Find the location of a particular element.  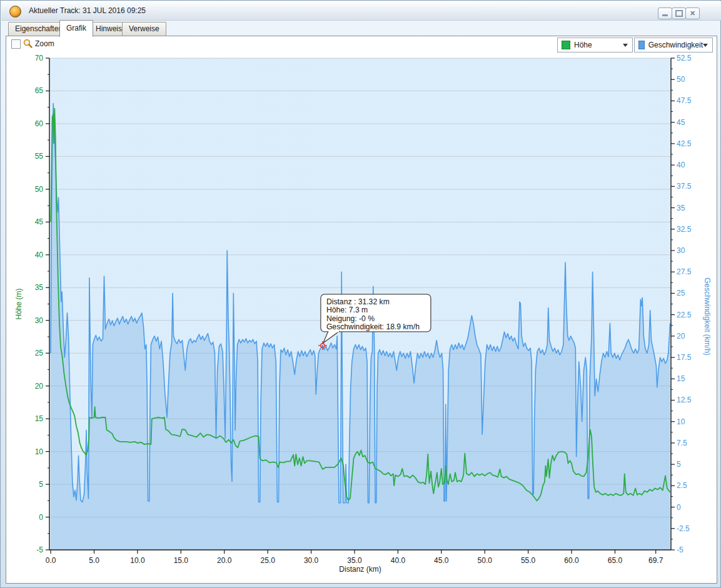

svg-text: 37.5 is located at coordinates (684, 186).